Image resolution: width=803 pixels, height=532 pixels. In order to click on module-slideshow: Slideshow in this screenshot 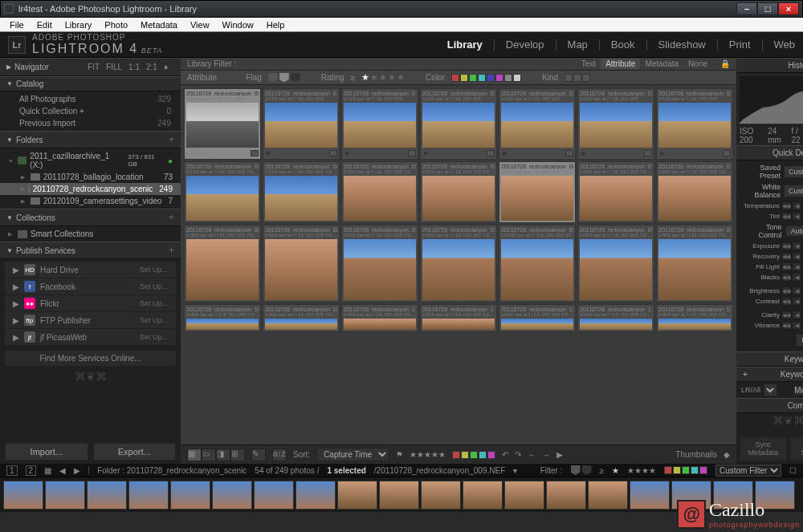, I will do `click(683, 45)`.